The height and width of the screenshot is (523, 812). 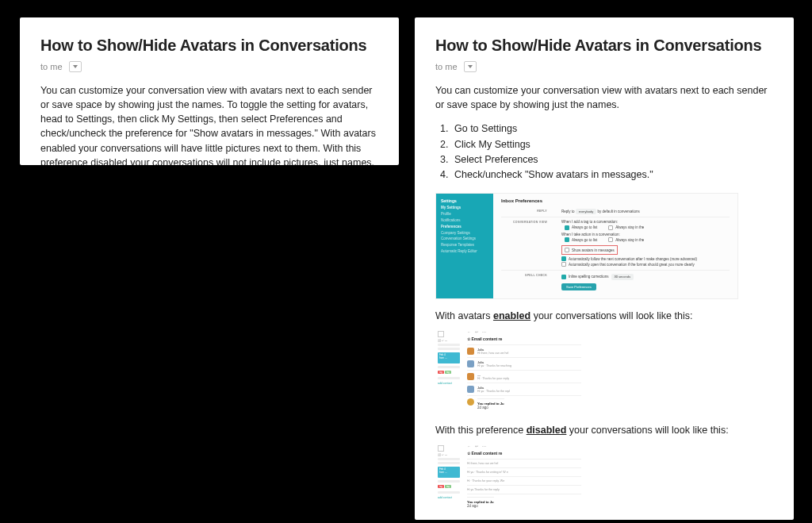 I want to click on sidebar-item: Preferences, so click(x=465, y=227).